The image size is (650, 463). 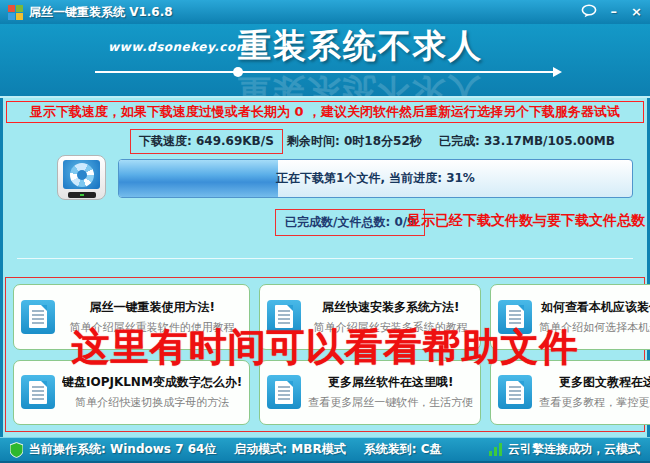 What do you see at coordinates (370, 393) in the screenshot?
I see `help-item-more-software: 更多屌丝软件在这里哦! 查看更多屌丝一键软件，生活方便` at bounding box center [370, 393].